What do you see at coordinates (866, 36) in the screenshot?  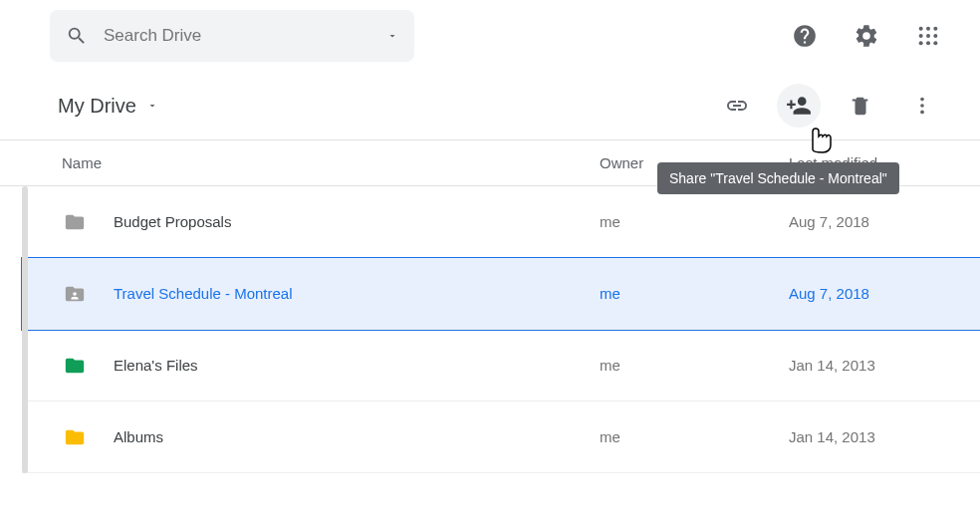 I see `settings-button` at bounding box center [866, 36].